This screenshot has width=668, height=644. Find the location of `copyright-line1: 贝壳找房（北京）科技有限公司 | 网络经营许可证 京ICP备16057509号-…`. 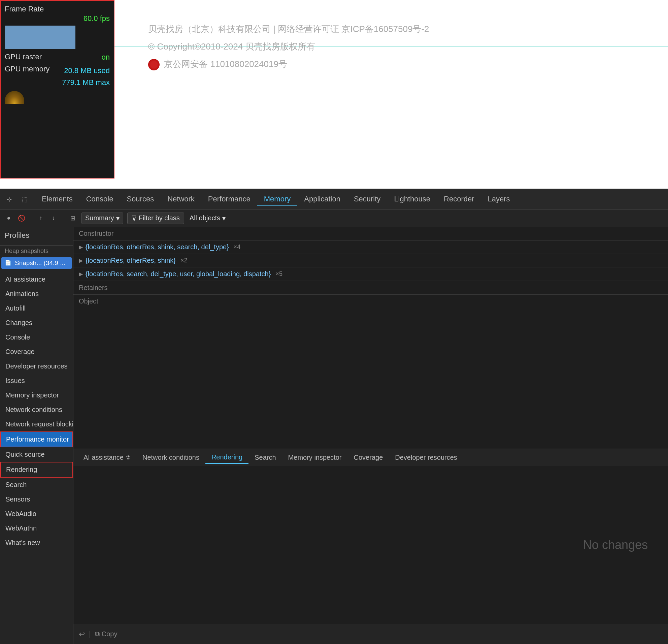

copyright-line1: 贝壳找房（北京）科技有限公司 | 网络经营许可证 京ICP备16057509号-… is located at coordinates (408, 29).